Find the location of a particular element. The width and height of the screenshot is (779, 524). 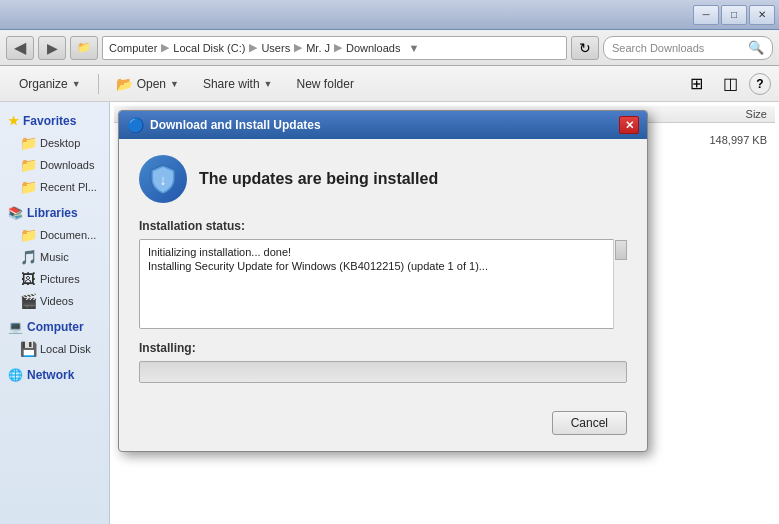

share-arrow-icon: ▼ is located at coordinates (268, 84).